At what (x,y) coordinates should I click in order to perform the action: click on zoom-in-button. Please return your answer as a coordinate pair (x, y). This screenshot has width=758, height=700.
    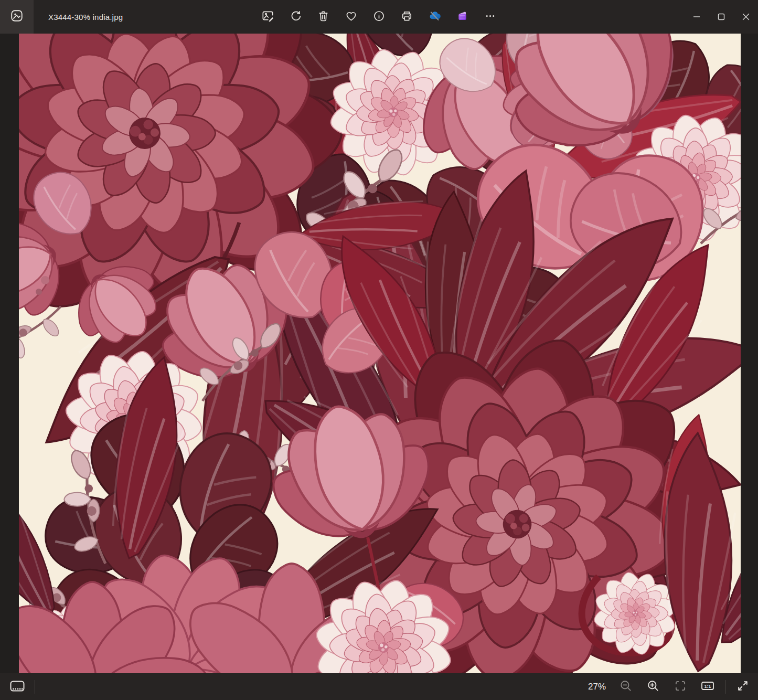
    Looking at the image, I should click on (653, 687).